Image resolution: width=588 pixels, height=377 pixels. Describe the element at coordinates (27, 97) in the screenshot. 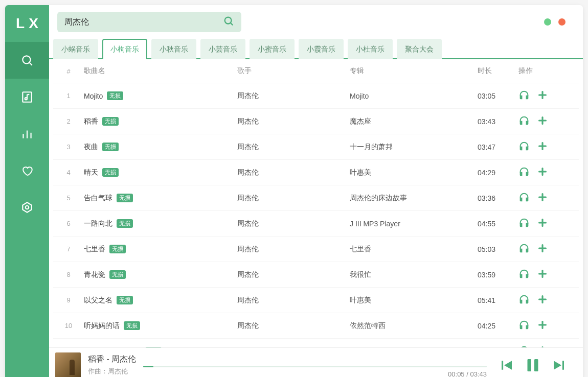

I see `music-file-icon` at that location.